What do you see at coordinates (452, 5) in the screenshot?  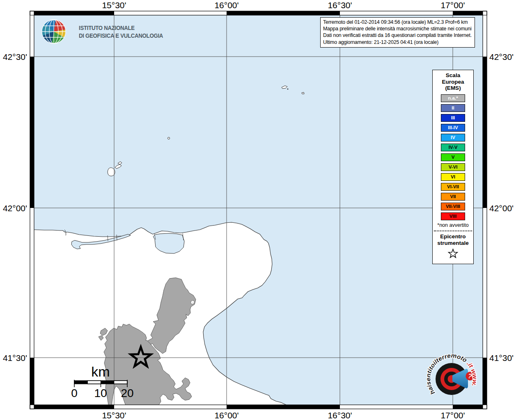 I see `lon-label-top-1700: 17°00'` at bounding box center [452, 5].